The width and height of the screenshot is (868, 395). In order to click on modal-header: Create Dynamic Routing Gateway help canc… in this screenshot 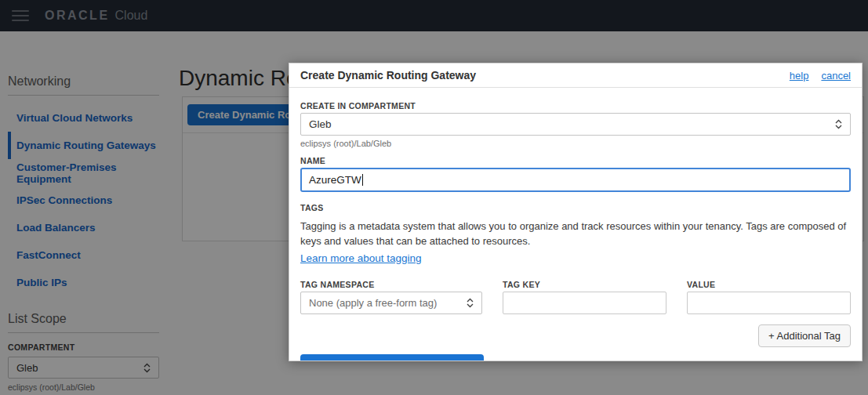, I will do `click(576, 75)`.